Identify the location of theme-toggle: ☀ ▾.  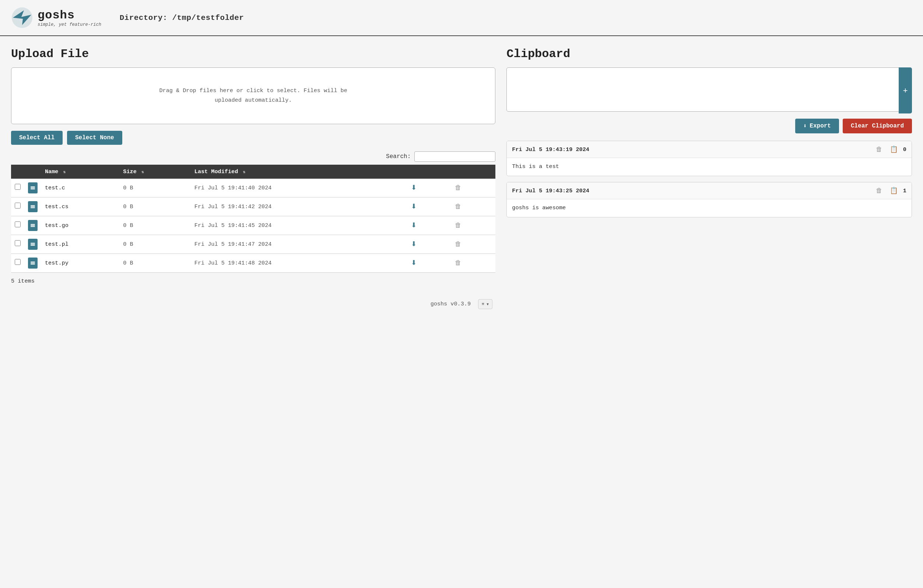
(485, 304).